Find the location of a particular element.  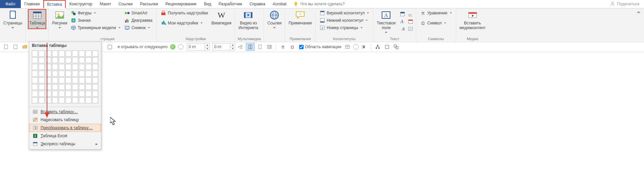

qat-table-button is located at coordinates (348, 47).